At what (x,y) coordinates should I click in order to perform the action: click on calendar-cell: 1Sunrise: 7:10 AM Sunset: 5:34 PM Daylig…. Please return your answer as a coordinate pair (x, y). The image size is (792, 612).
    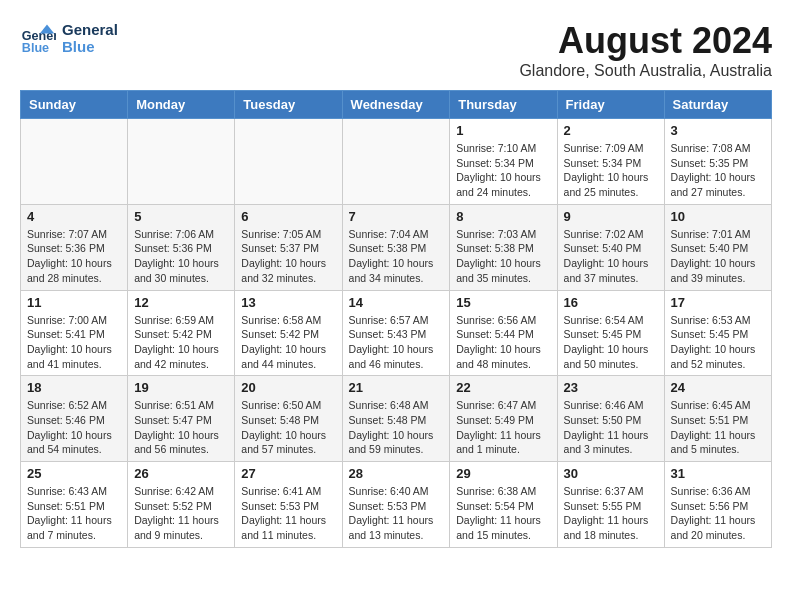
    Looking at the image, I should click on (504, 162).